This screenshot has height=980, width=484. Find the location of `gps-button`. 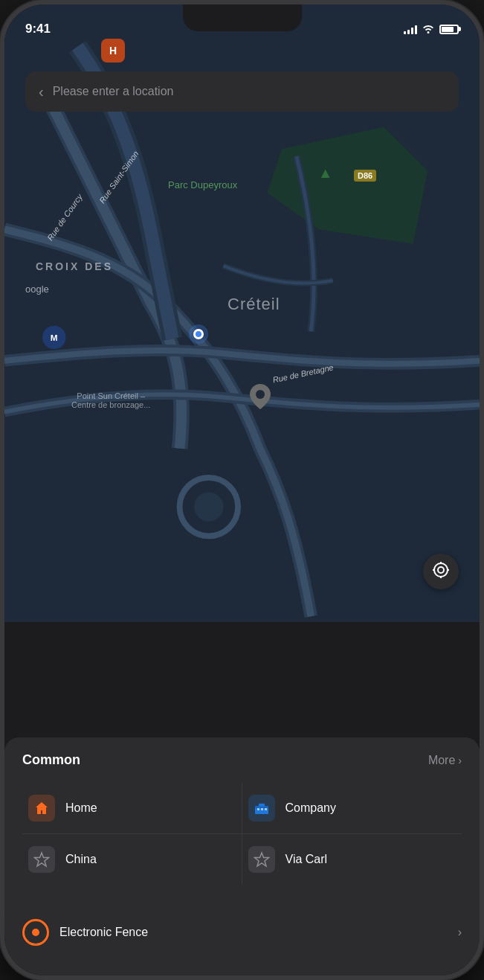

gps-button is located at coordinates (441, 571).